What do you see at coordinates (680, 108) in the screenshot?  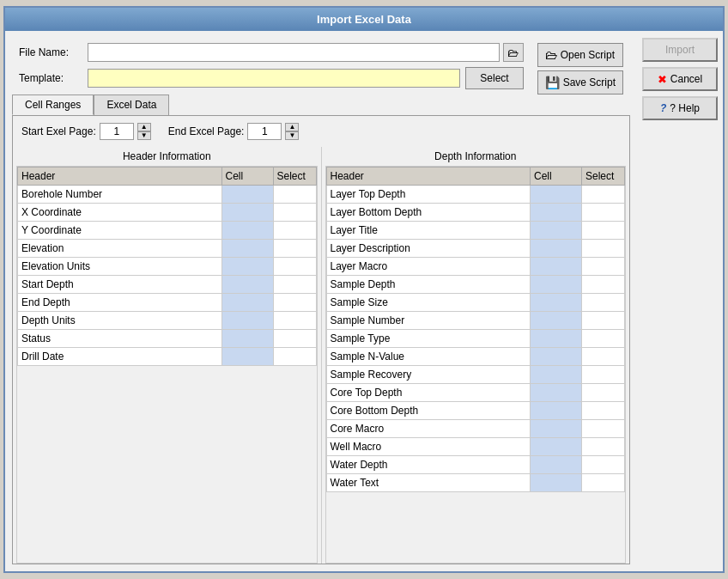 I see `help-button: ? ? Help` at bounding box center [680, 108].